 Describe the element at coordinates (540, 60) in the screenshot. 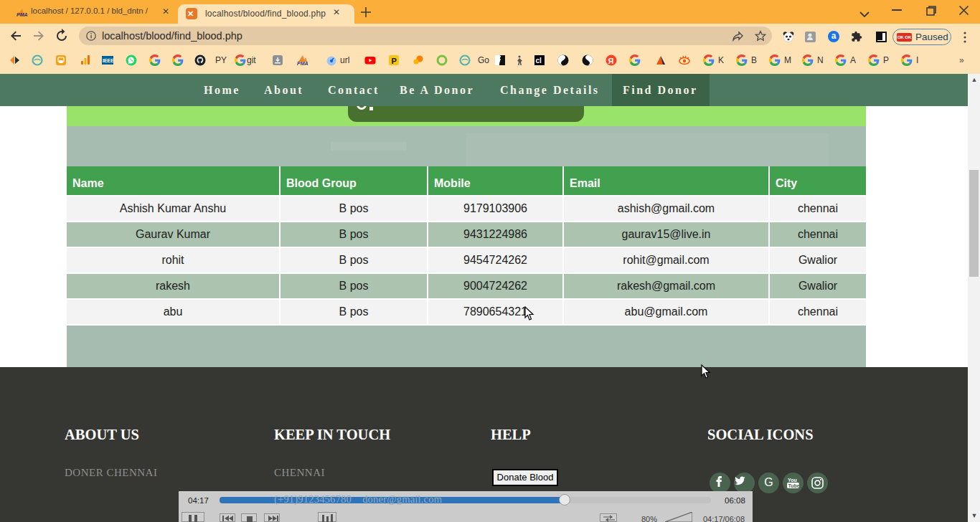

I see `svg-text: cl` at that location.